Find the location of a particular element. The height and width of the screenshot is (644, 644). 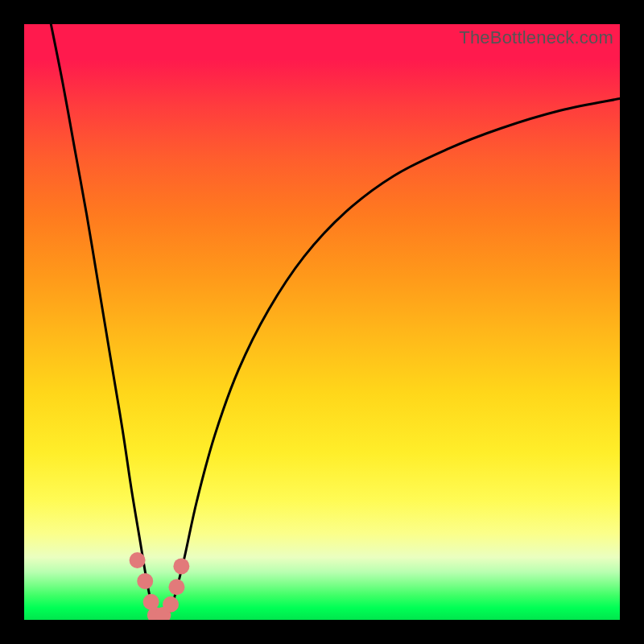

bottom-markers is located at coordinates (159, 586).